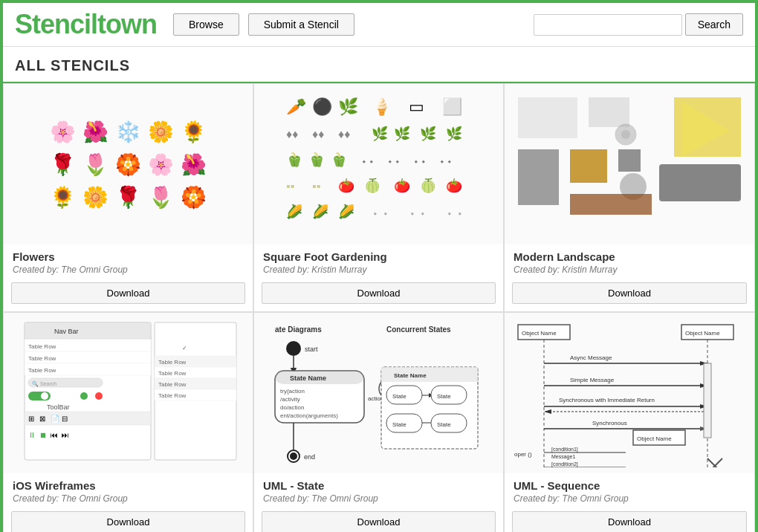 The image size is (758, 532). Describe the element at coordinates (45, 383) in the screenshot. I see `svg-text: 🔍 Search` at that location.